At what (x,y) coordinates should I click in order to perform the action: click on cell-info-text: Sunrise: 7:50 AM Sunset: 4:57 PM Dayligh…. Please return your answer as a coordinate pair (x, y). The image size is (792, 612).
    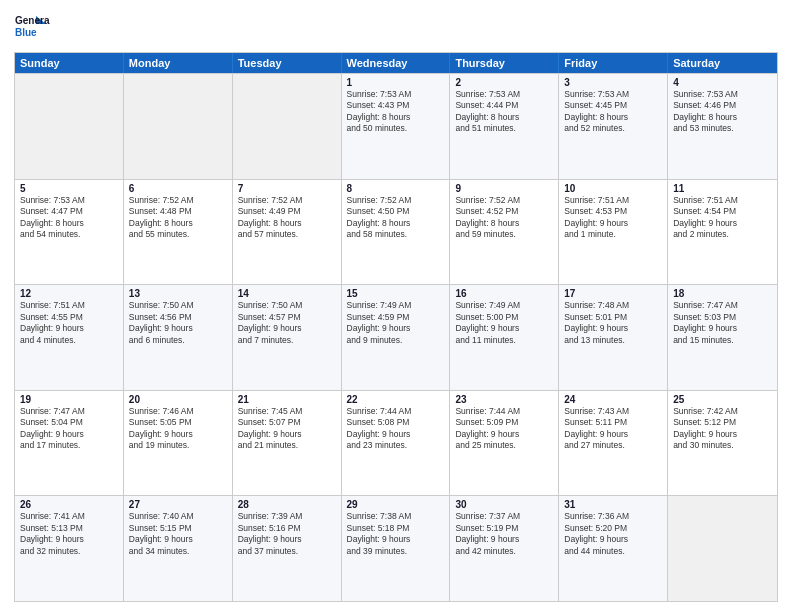
    Looking at the image, I should click on (287, 323).